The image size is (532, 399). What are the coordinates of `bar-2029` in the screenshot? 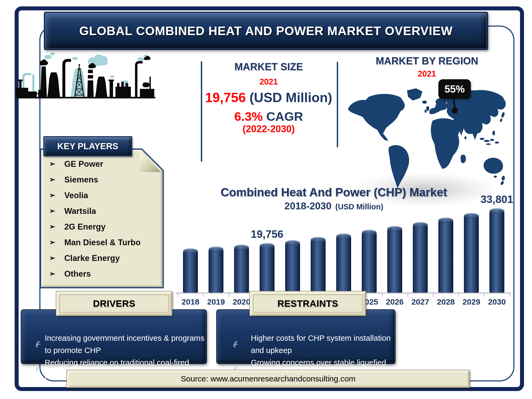 It's located at (471, 253).